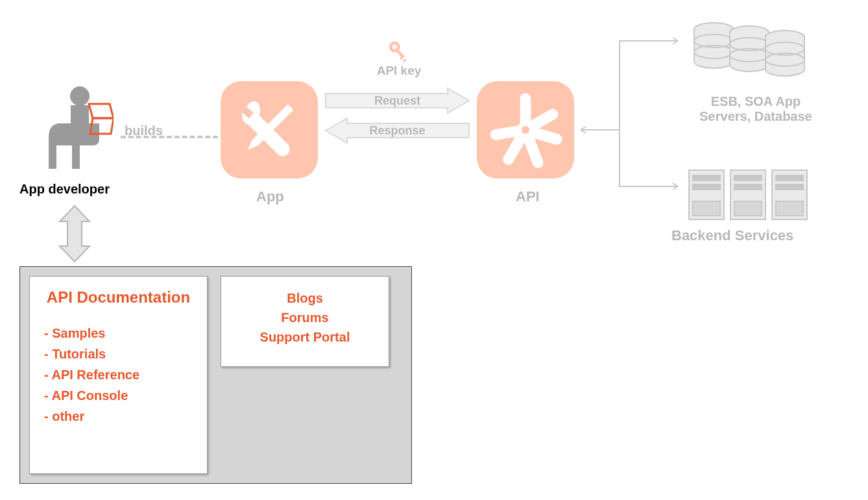  What do you see at coordinates (270, 197) in the screenshot?
I see `app-label: App` at bounding box center [270, 197].